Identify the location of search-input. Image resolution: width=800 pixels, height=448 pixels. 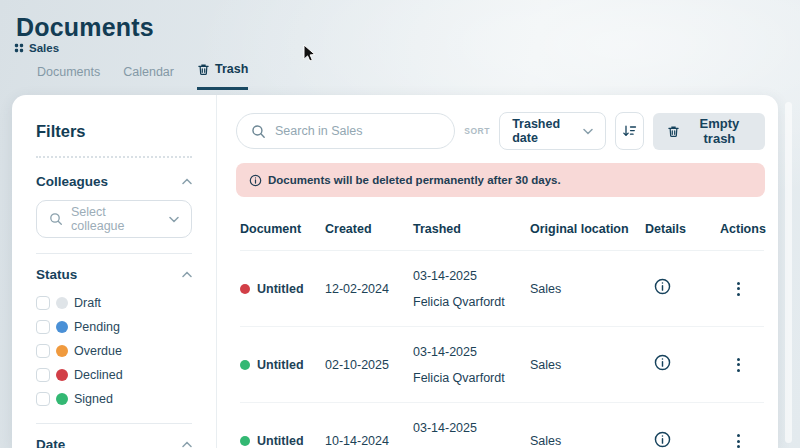
(358, 131).